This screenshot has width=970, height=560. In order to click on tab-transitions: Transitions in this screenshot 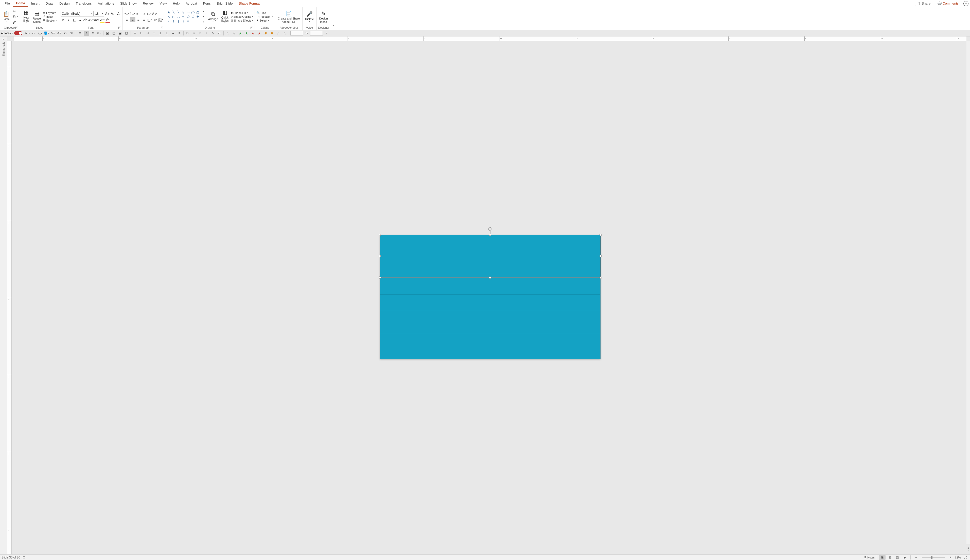, I will do `click(84, 3)`.